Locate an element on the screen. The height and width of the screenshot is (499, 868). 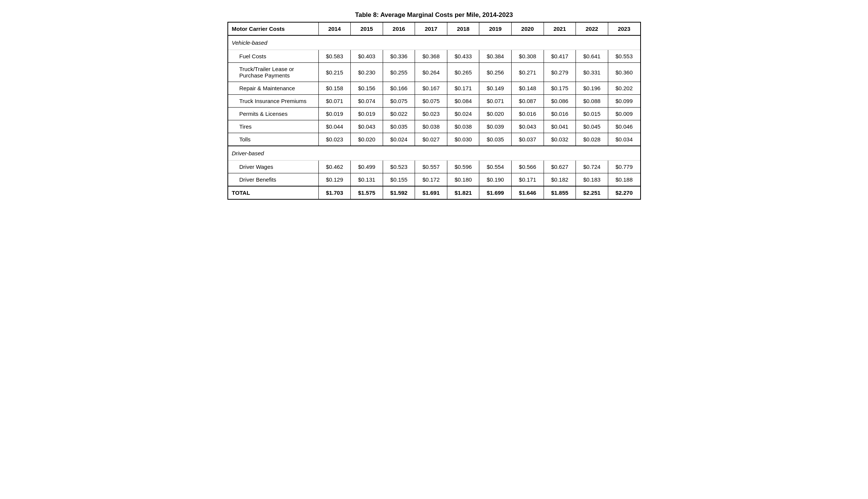
cell-0-1-3: $0.264 is located at coordinates (431, 72).